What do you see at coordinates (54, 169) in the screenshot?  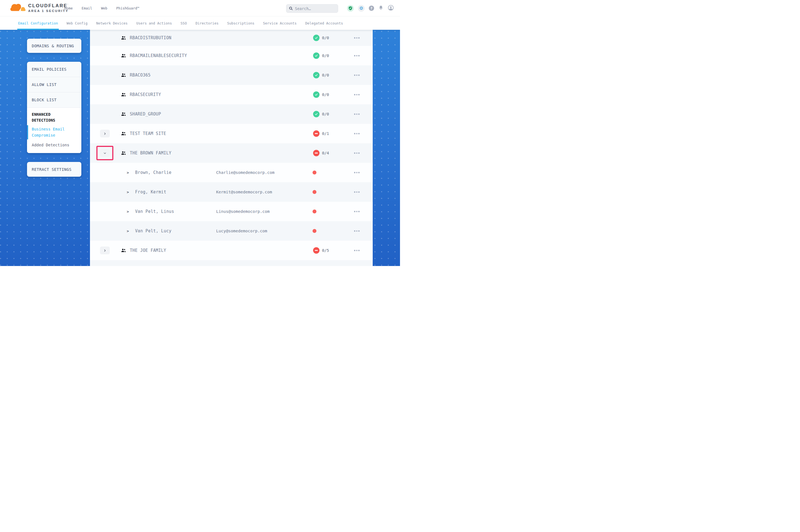 I see `sidebar-card-retract-settings: RETRACT SETTINGS` at bounding box center [54, 169].